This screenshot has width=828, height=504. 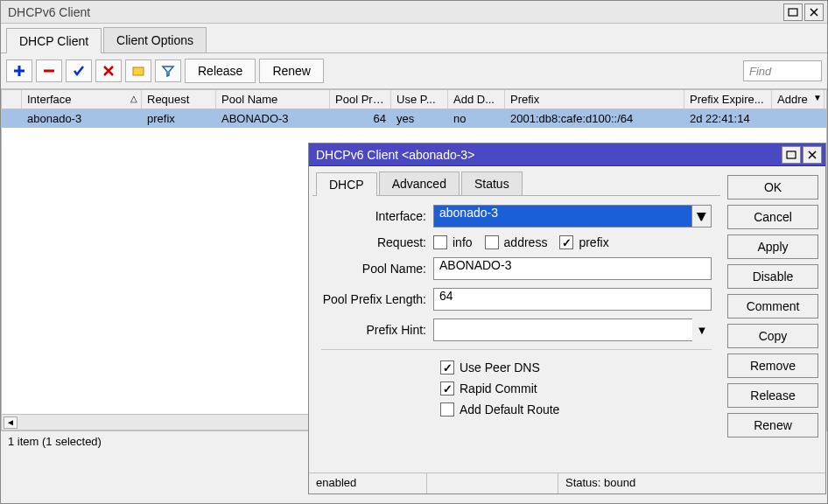 I want to click on interface-dropdown-button: ⯆, so click(x=702, y=216).